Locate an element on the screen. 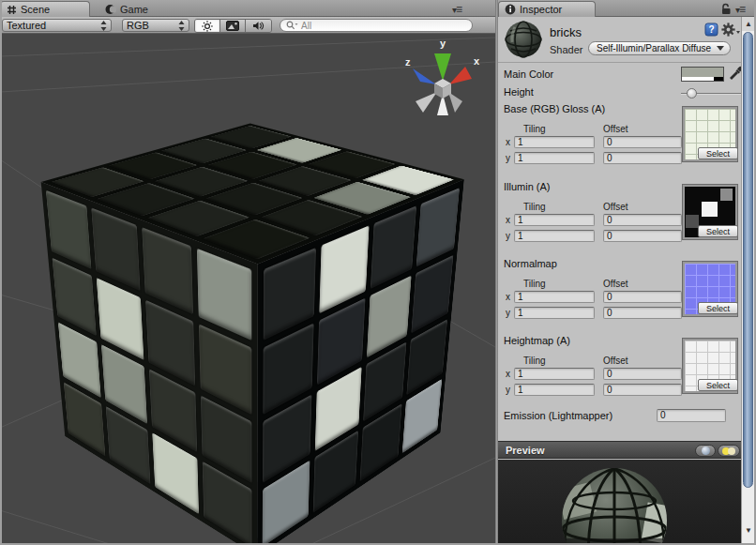 This screenshot has width=756, height=545. tab-inspector: Inspector is located at coordinates (547, 9).